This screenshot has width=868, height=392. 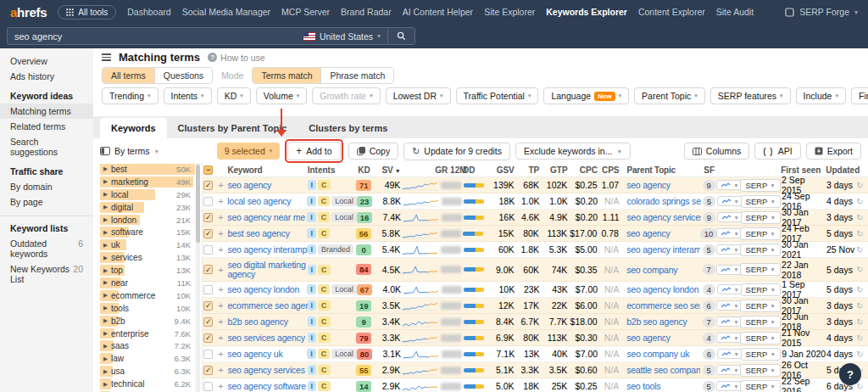 What do you see at coordinates (314, 151) in the screenshot?
I see `add-to-button: +Add to` at bounding box center [314, 151].